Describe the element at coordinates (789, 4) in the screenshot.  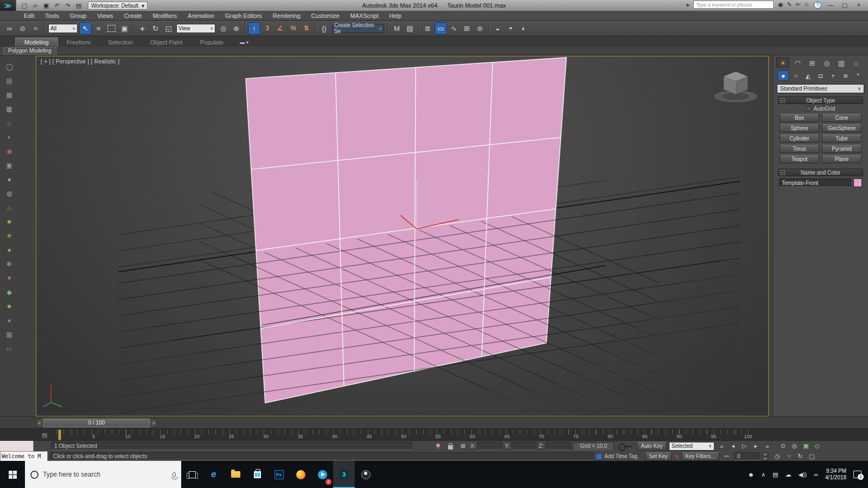
I see `communication-center-icon: ✎` at that location.